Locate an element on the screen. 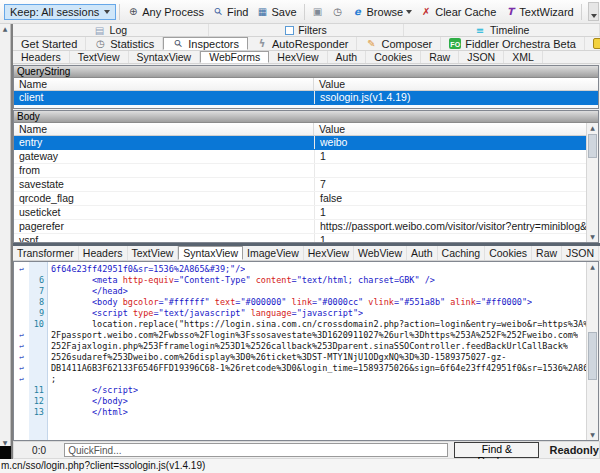 This screenshot has height=473, width=600. tab-label: Auth is located at coordinates (422, 253).